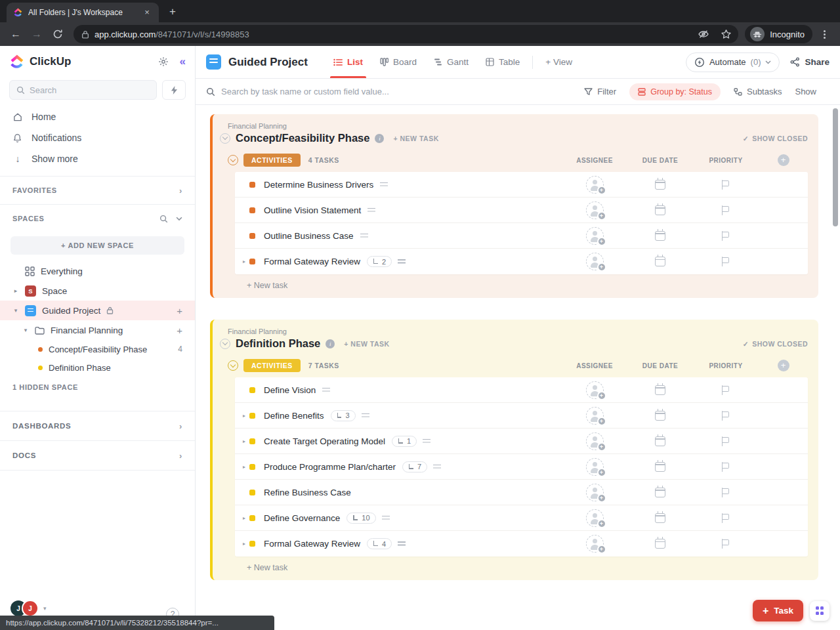 The image size is (840, 630). What do you see at coordinates (757, 92) in the screenshot?
I see `subtasks-button: Subtasks` at bounding box center [757, 92].